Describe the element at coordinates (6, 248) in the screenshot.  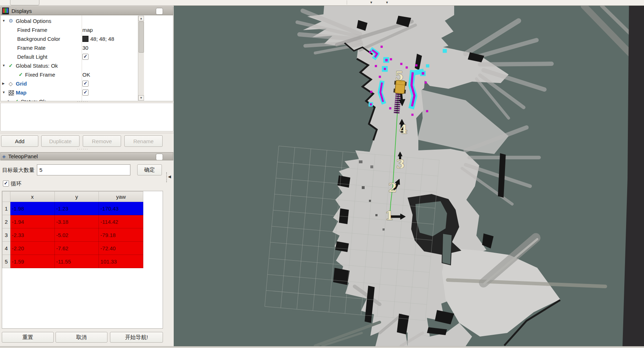
I see `row-index: 4` at that location.